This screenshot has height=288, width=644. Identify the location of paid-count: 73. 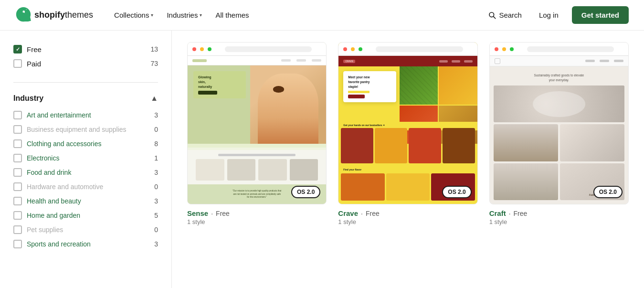
(154, 64).